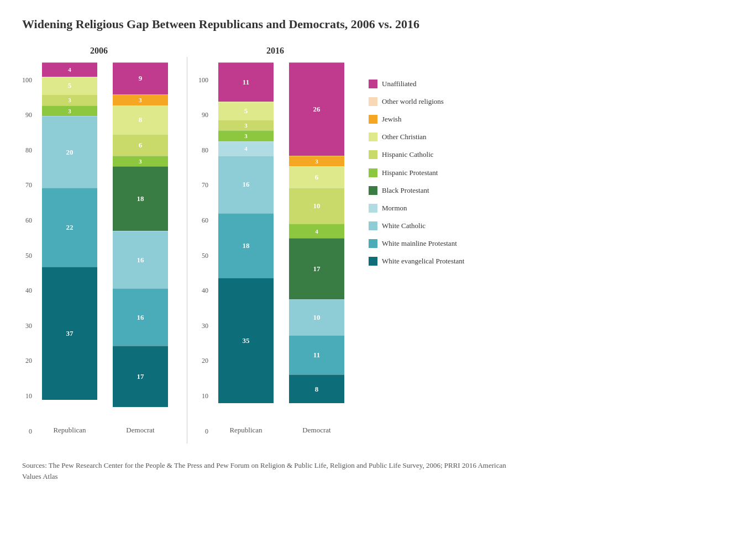 Image resolution: width=735 pixels, height=560 pixels. Describe the element at coordinates (70, 228) in the screenshot. I see `segment-value: 22` at that location.